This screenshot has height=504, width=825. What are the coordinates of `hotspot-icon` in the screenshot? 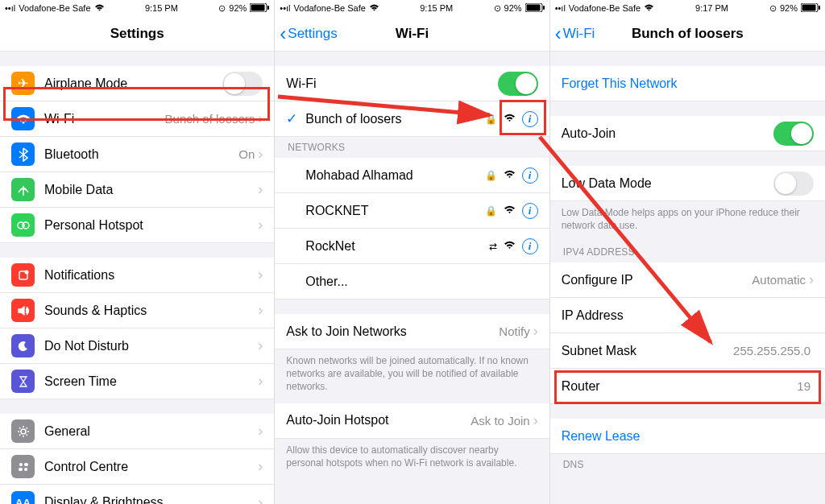 It's located at (23, 225).